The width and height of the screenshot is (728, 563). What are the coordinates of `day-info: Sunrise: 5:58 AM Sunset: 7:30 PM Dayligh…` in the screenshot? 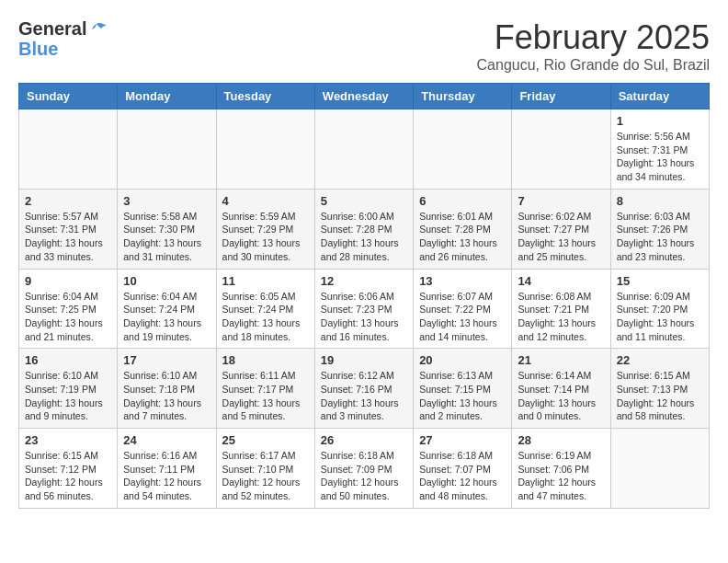 It's located at (166, 237).